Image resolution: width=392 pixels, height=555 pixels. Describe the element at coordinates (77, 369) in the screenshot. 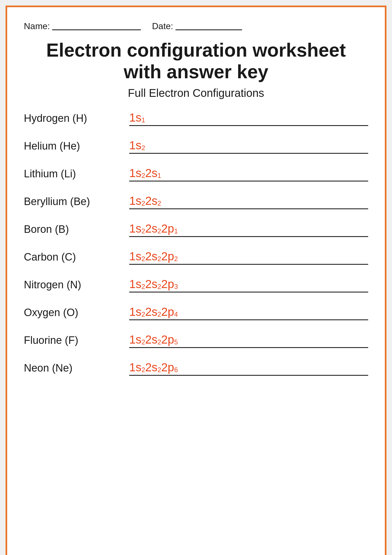

I see `element-name: Neon (Ne)` at that location.